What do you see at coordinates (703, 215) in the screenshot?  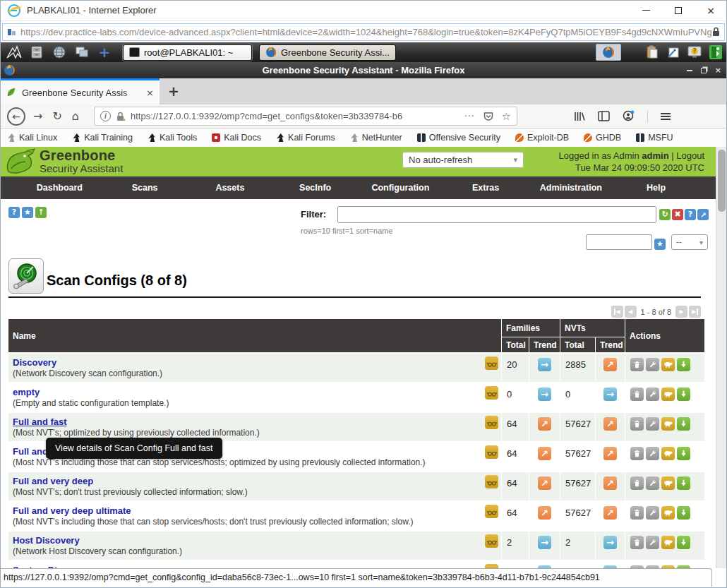 I see `filter-edit-wrench-icon` at bounding box center [703, 215].